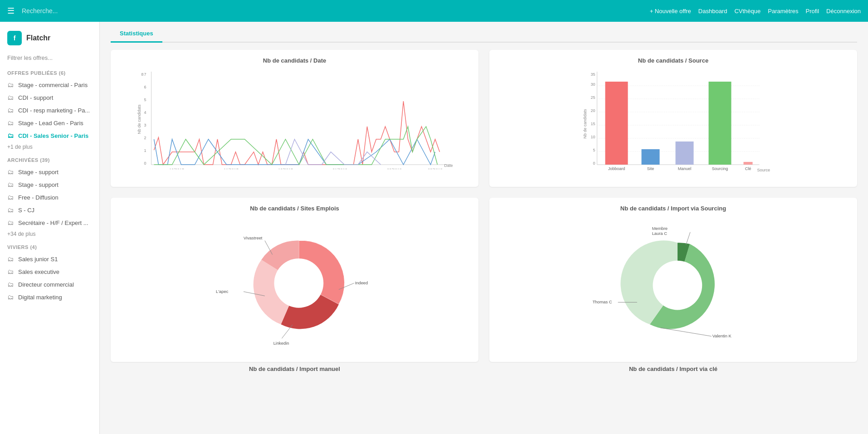 The height and width of the screenshot is (434, 868). Describe the element at coordinates (231, 169) in the screenshot. I see `svg-text: 11/2017` at that location.